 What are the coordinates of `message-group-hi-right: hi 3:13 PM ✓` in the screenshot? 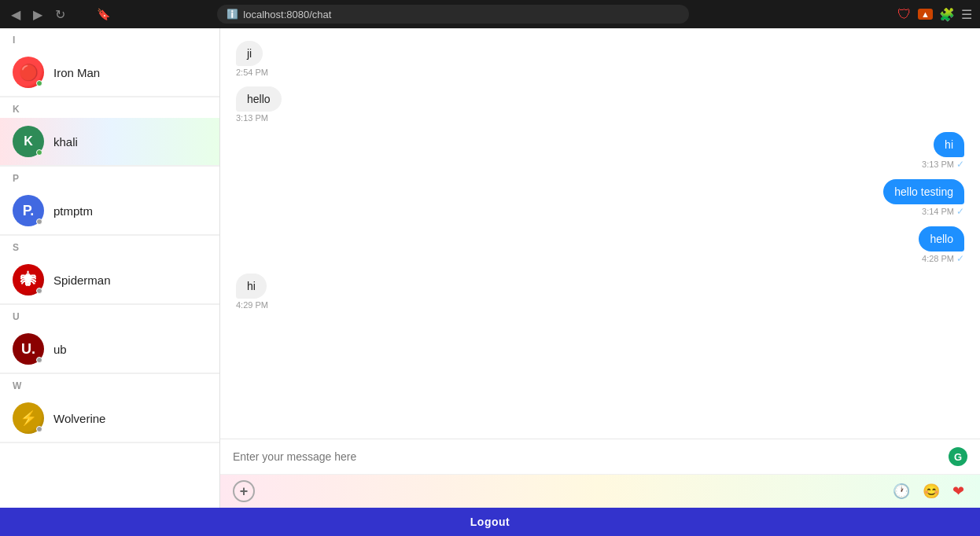 It's located at (600, 151).